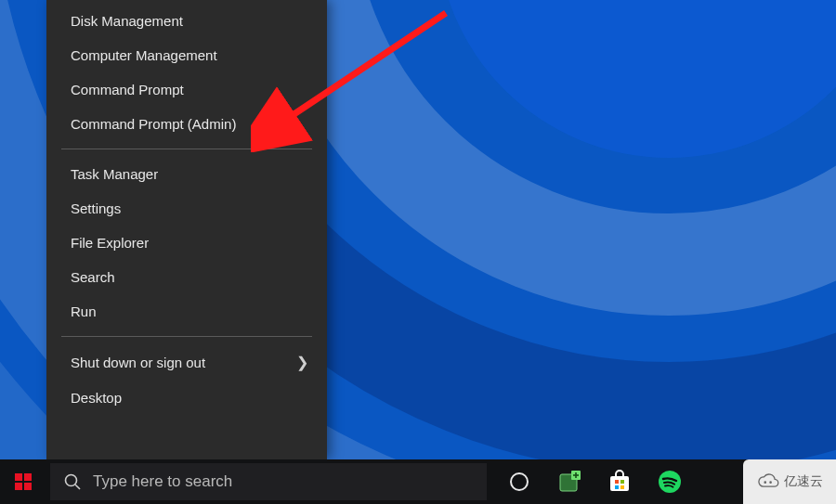 The height and width of the screenshot is (504, 836). Describe the element at coordinates (594, 482) in the screenshot. I see `taskbar-pinned-icons` at that location.